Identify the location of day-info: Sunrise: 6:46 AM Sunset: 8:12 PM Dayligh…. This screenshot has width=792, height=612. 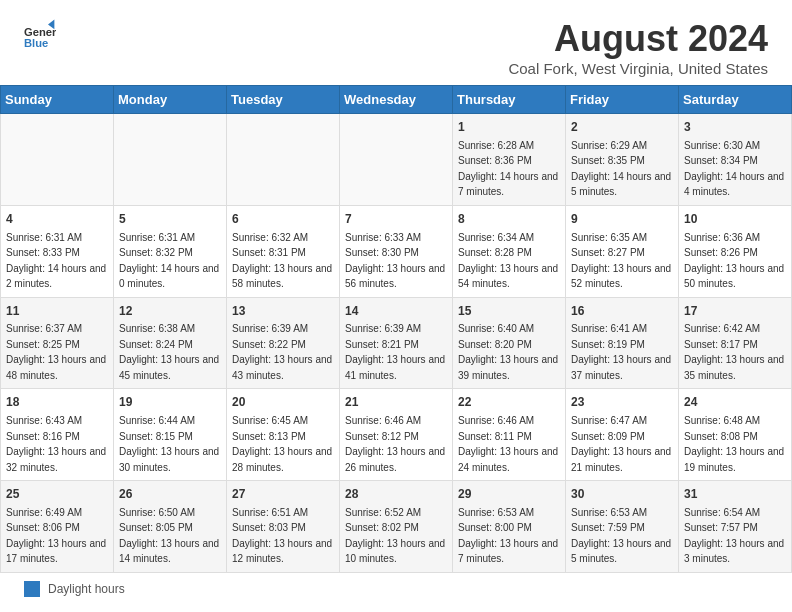
(395, 444).